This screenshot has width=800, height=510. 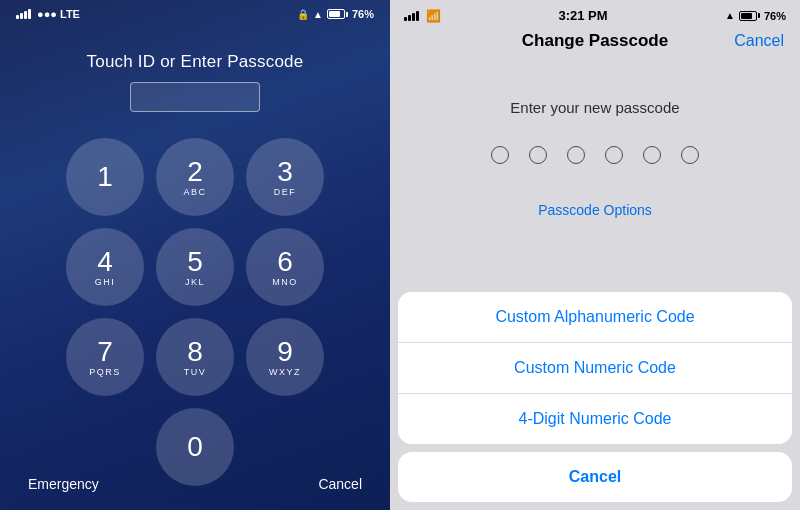 I want to click on key-6-sub: MNO, so click(x=285, y=282).